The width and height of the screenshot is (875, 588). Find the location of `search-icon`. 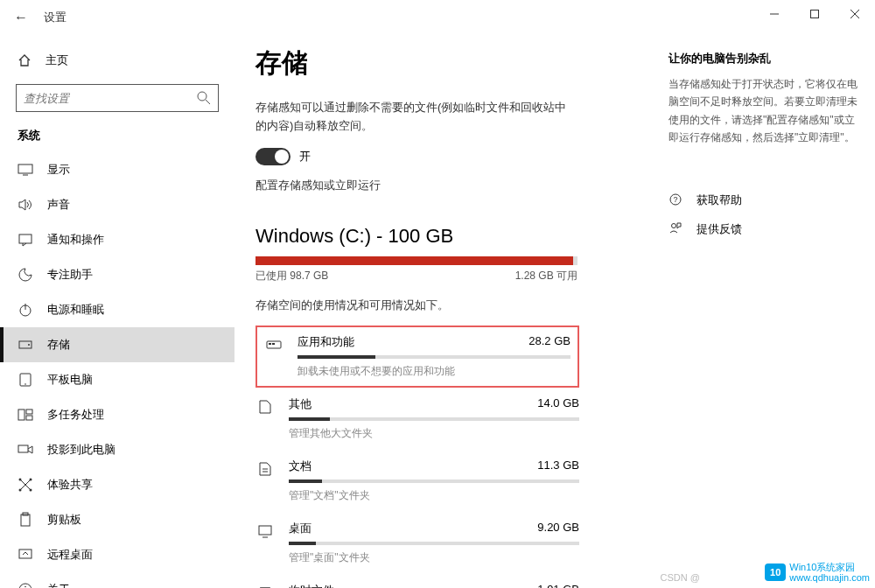

search-icon is located at coordinates (204, 98).